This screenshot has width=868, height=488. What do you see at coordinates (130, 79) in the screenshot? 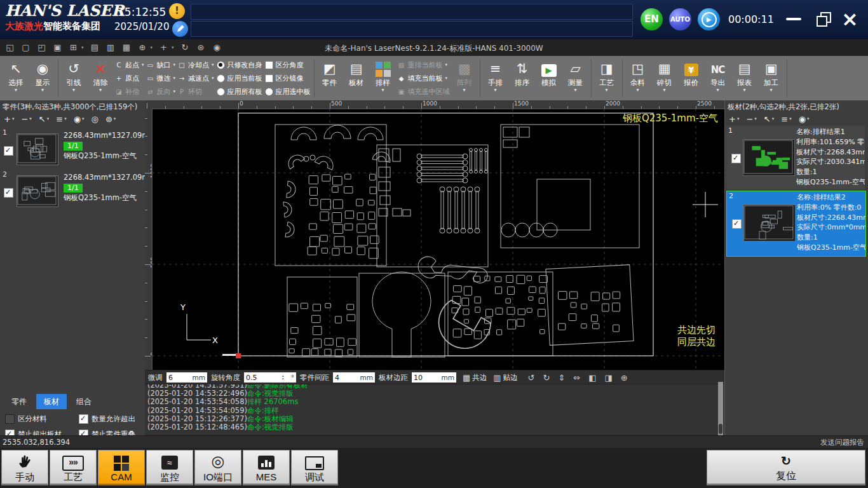
I see `ribbon-option-item: +原点` at bounding box center [130, 79].